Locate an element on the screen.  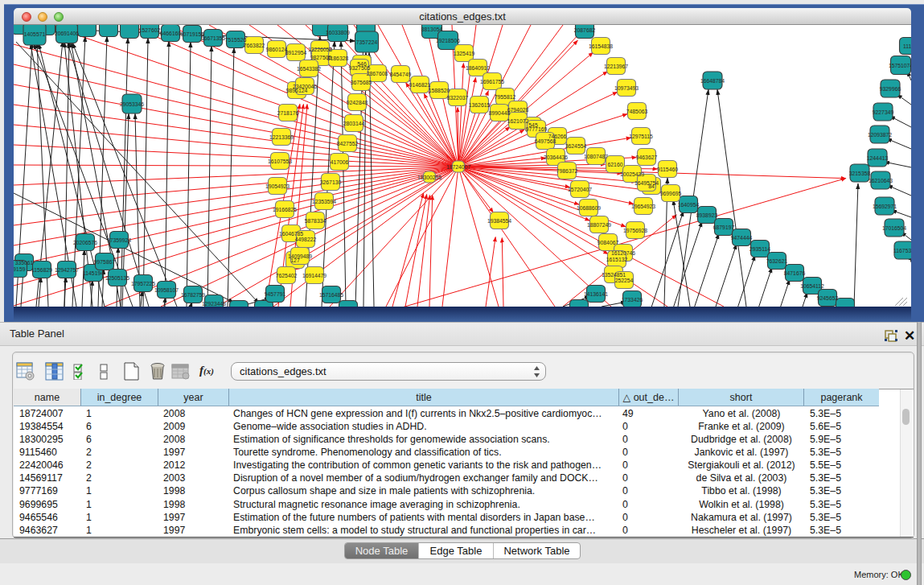
svg-text: 8912954 is located at coordinates (296, 53).